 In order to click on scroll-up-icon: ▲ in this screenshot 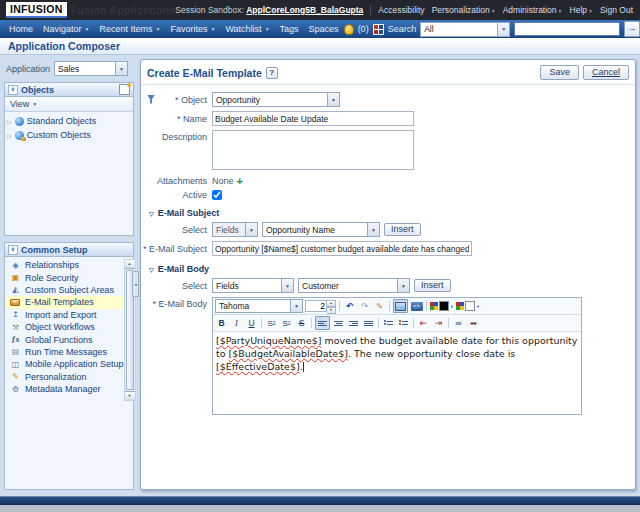, I will do `click(130, 264)`.